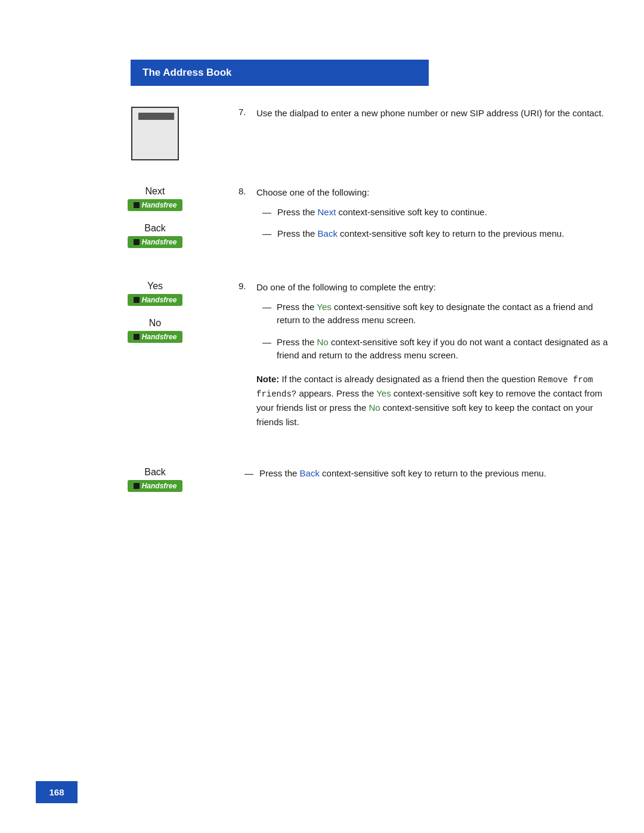 This screenshot has width=644, height=833. What do you see at coordinates (155, 228) in the screenshot?
I see `back-label-1: Back` at bounding box center [155, 228].